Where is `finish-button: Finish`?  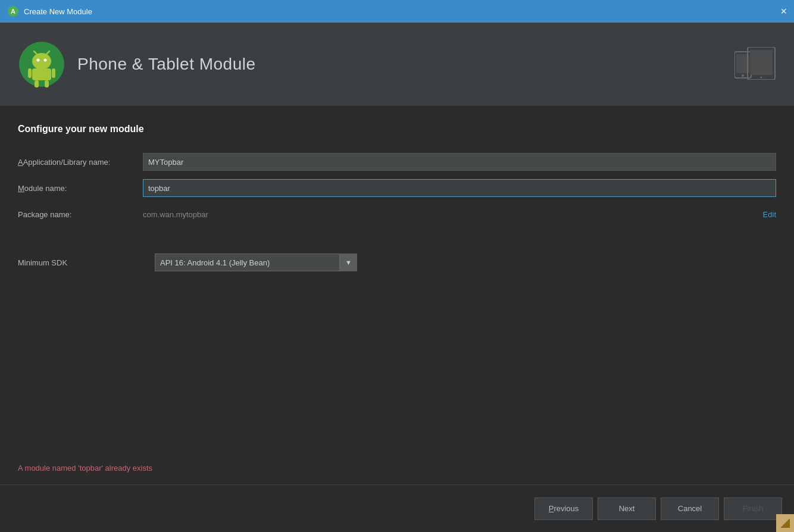 finish-button: Finish is located at coordinates (753, 509).